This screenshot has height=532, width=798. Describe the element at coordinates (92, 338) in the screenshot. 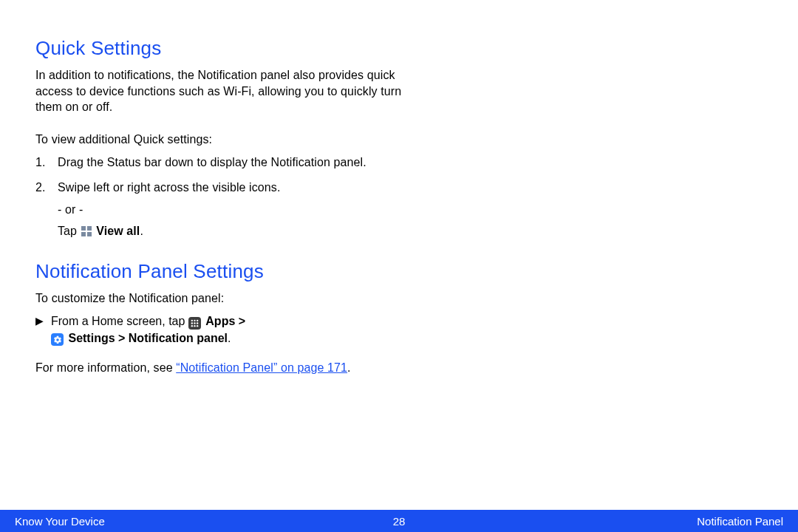

I see `settings-label: Settings` at that location.